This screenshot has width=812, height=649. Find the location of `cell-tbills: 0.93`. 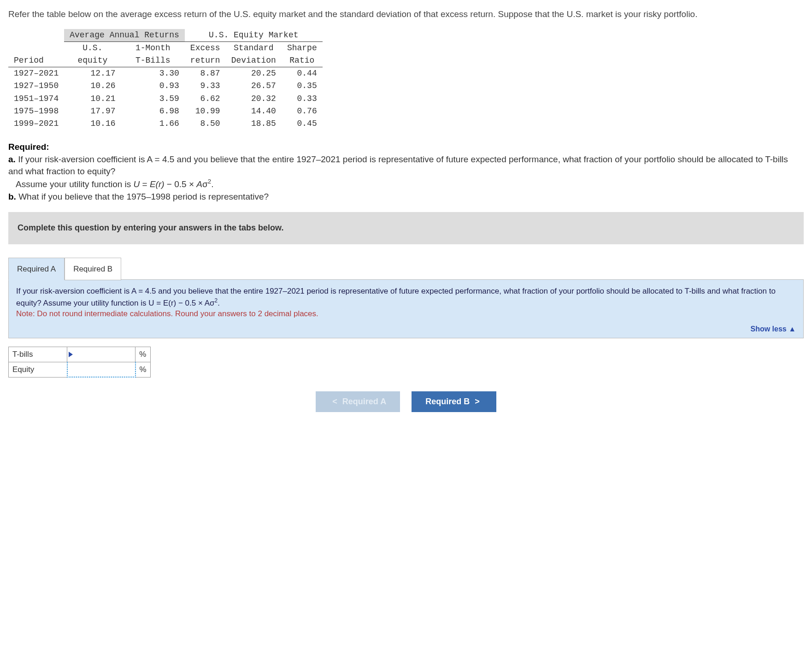

cell-tbills: 0.93 is located at coordinates (153, 86).